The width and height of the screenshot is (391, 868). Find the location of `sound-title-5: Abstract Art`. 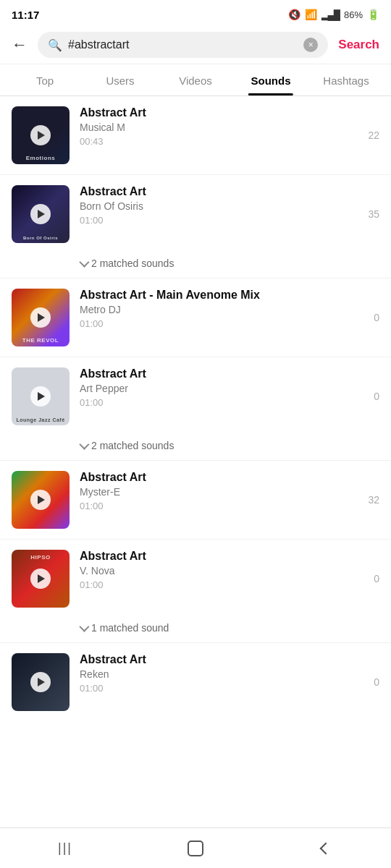

sound-title-5: Abstract Art is located at coordinates (219, 477).